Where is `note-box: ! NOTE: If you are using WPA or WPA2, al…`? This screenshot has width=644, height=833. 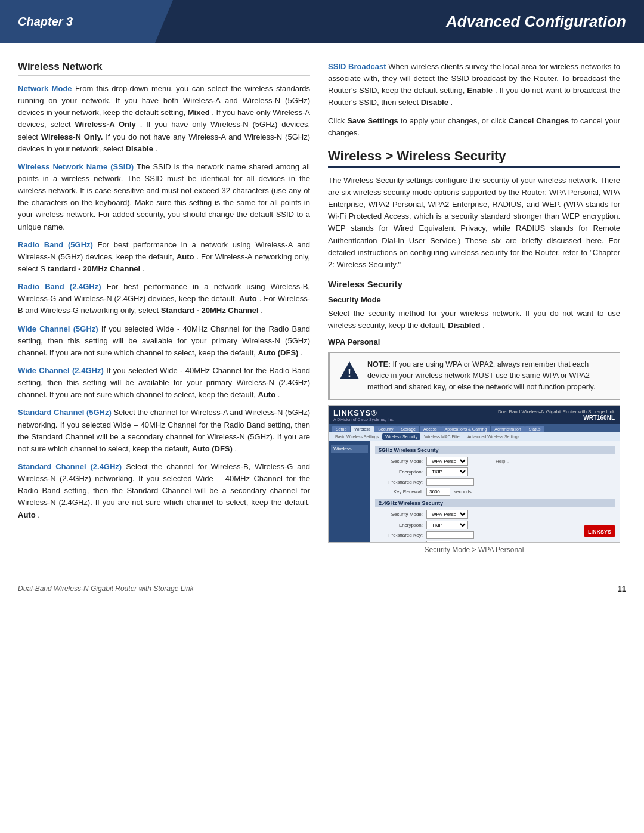
note-box: ! NOTE: If you are using WPA or WPA2, al… is located at coordinates (474, 376).